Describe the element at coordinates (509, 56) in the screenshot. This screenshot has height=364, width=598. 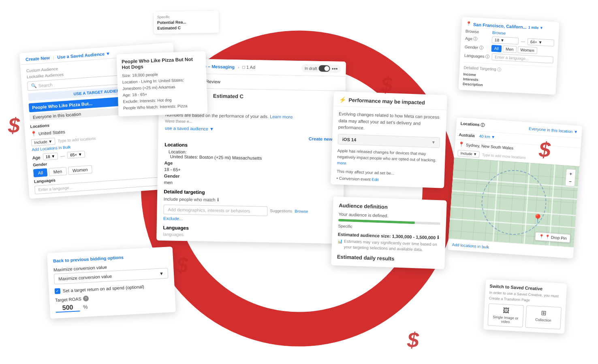
I see `top-right-audience-panel: 📍 San Francisco, Californ... 1 mile ▼ Br…` at that location.